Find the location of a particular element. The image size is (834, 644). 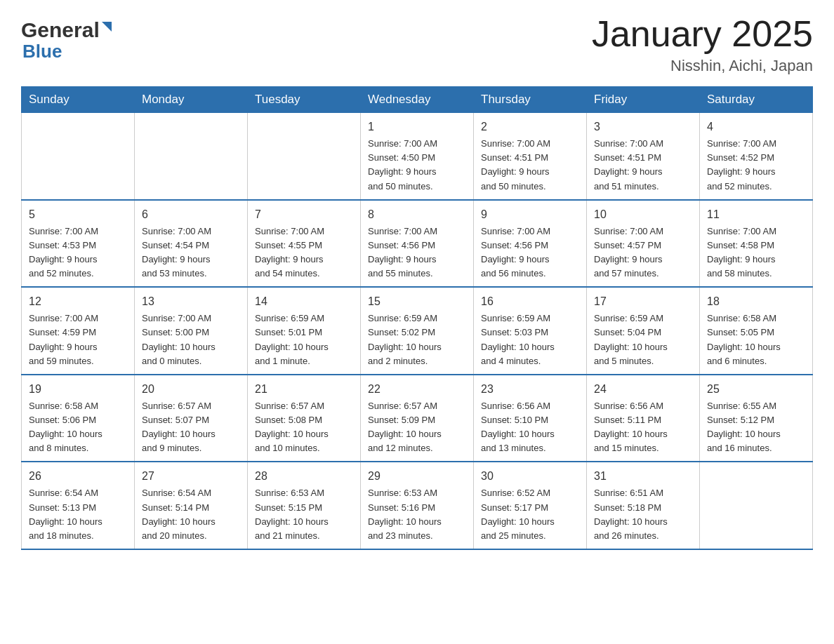

day-info: Sunrise: 6:56 AM Sunset: 5:11 PM Dayligh… is located at coordinates (643, 428).